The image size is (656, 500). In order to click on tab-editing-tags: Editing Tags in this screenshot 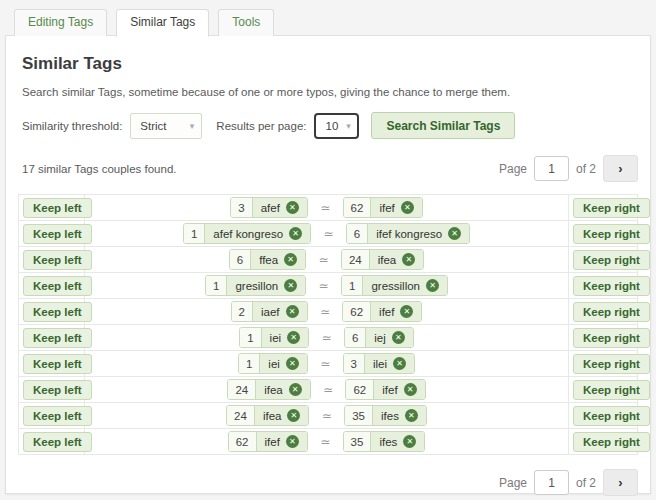, I will do `click(60, 22)`.